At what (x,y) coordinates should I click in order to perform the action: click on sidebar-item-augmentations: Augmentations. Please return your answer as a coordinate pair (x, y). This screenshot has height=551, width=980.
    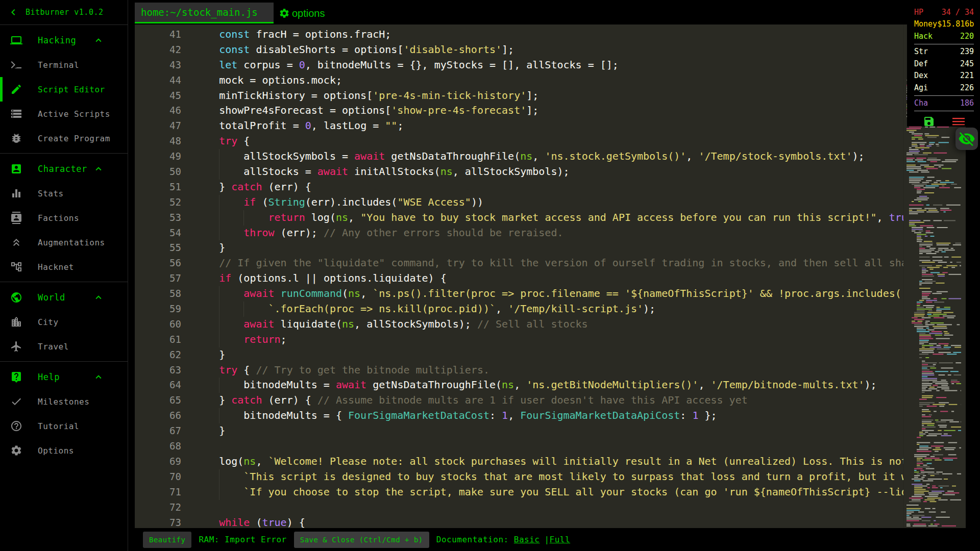
    Looking at the image, I should click on (64, 242).